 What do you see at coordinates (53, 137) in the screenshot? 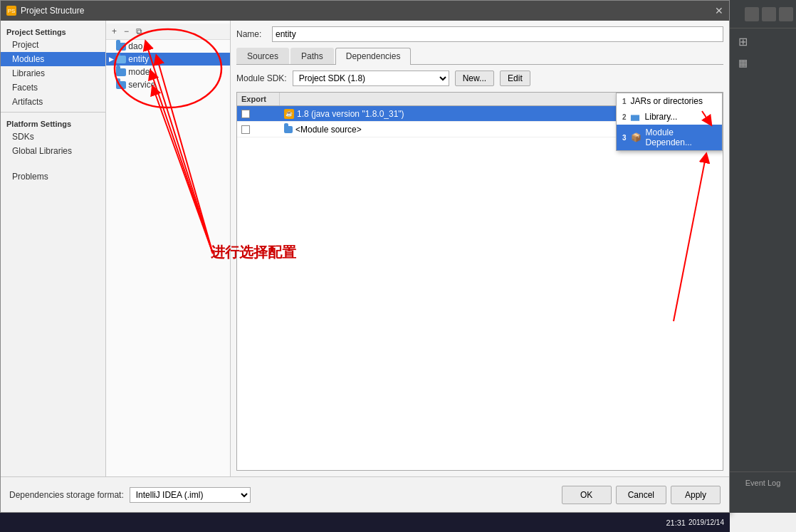
I see `sidebar-item-sdks: SDKs` at bounding box center [53, 137].